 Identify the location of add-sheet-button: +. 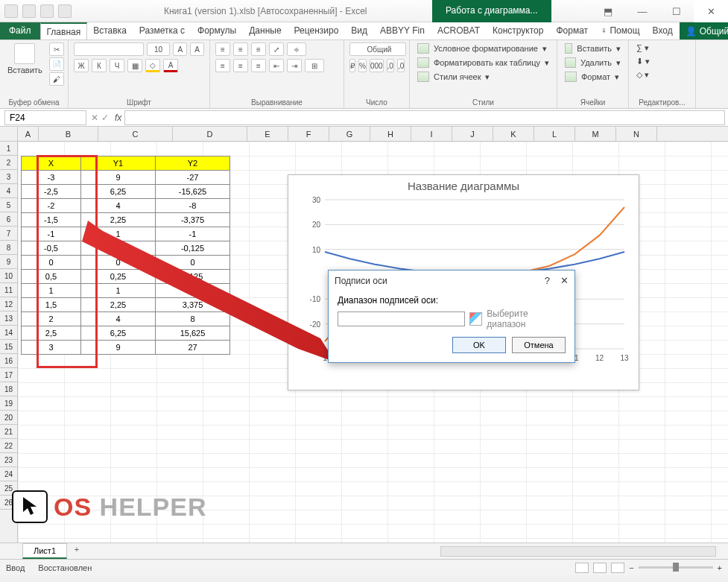
(77, 551).